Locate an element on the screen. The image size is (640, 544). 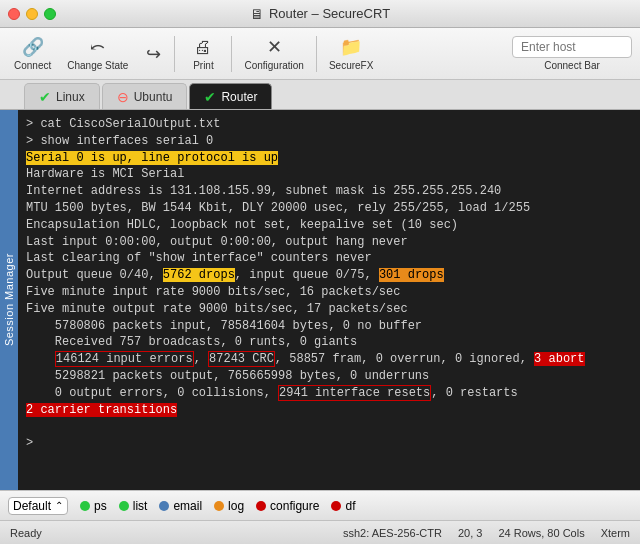
reconnect-button: ↪ is located at coordinates (153, 54).